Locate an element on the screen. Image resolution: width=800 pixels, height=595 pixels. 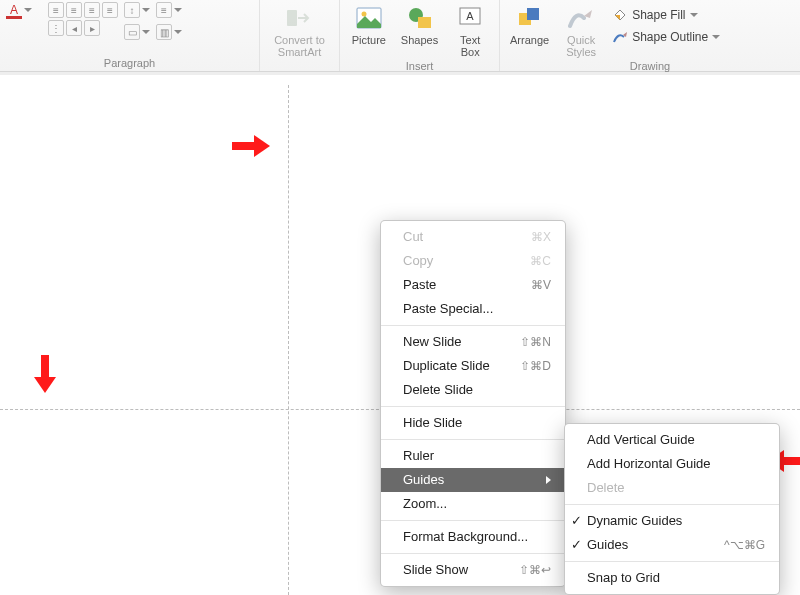
submenu-add-vertical-guide: Add Vertical Guide is located at coordinates (672, 440).